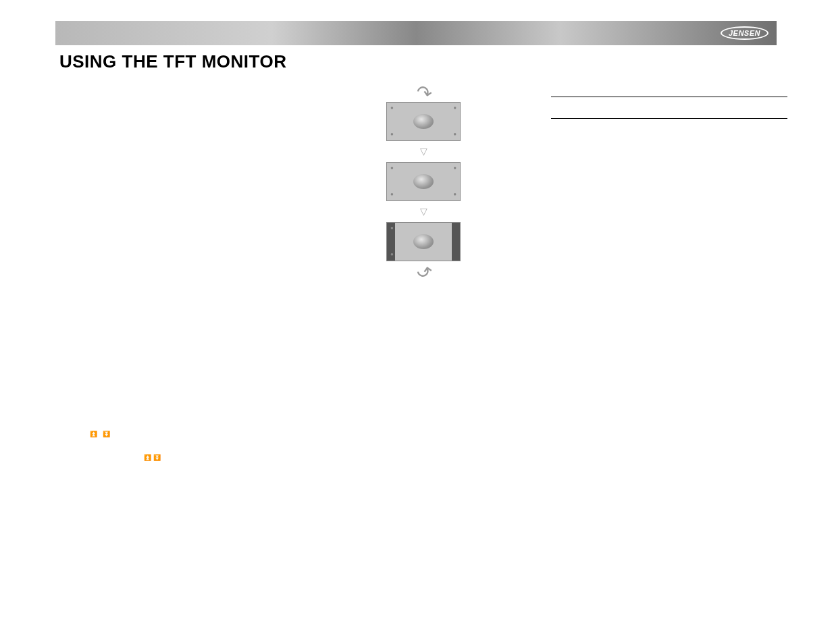  Describe the element at coordinates (178, 269) in the screenshot. I see `text-tilt: In some vehicle positions, the monitor v…` at that location.